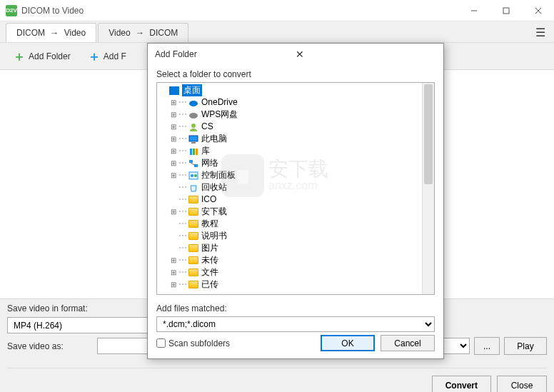  Describe the element at coordinates (363, 54) in the screenshot. I see `dialog-close-icon: ✕` at that location.